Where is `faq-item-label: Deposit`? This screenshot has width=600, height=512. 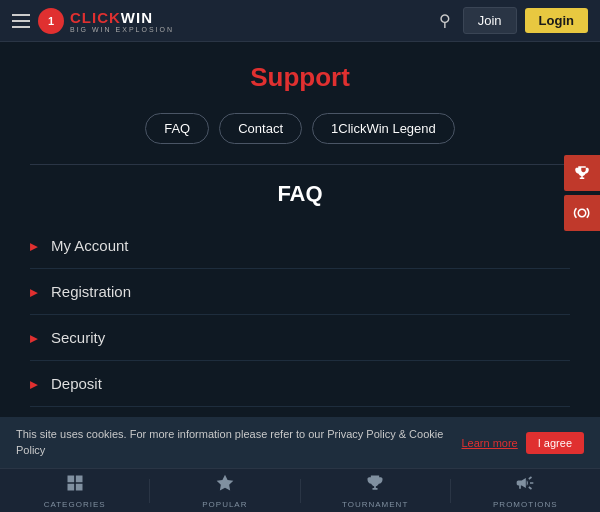
faq-item-label: Deposit is located at coordinates (76, 384).